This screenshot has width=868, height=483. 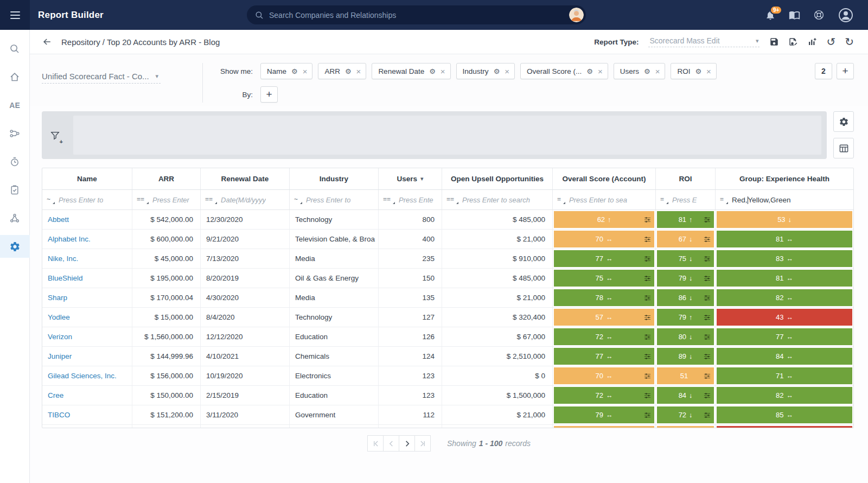 I want to click on company-link: TIBCO, so click(x=59, y=415).